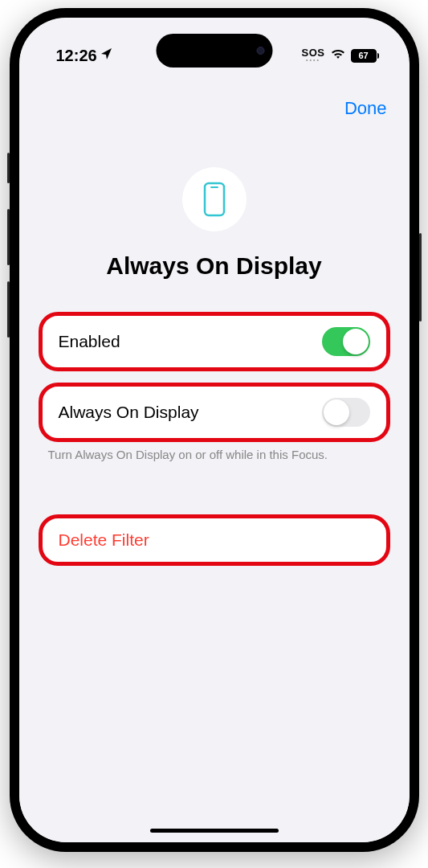 The image size is (428, 868). What do you see at coordinates (214, 540) in the screenshot?
I see `delete-filter-button: Delete Filter` at bounding box center [214, 540].